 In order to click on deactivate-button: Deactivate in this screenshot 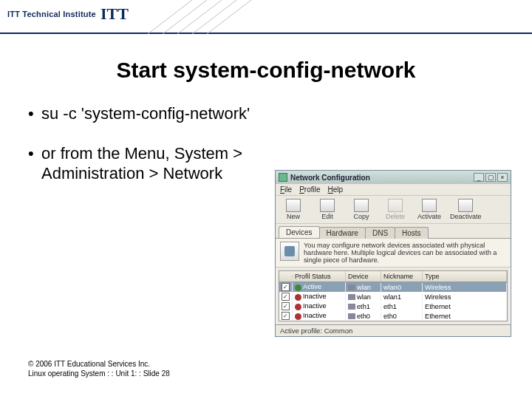, I will do `click(466, 210)`.